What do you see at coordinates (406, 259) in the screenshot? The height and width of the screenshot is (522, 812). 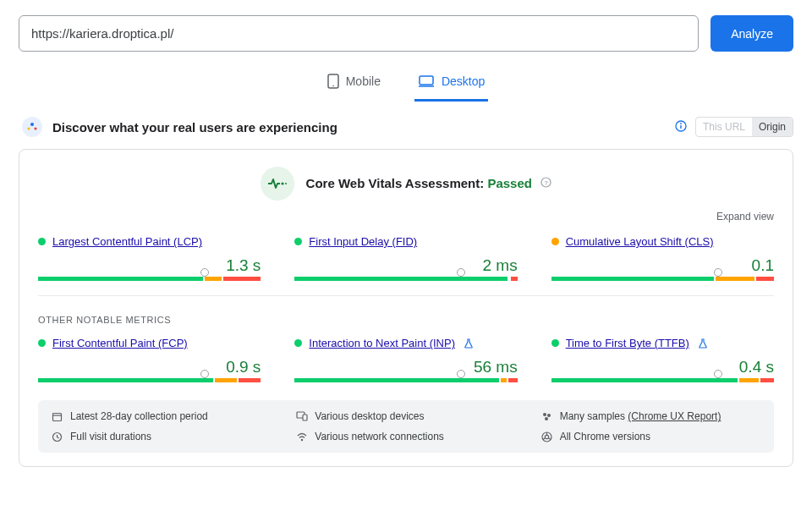 I see `core-metrics-grid: Largest Contentful Paint (LCP) 1.3 s Fir…` at bounding box center [406, 259].